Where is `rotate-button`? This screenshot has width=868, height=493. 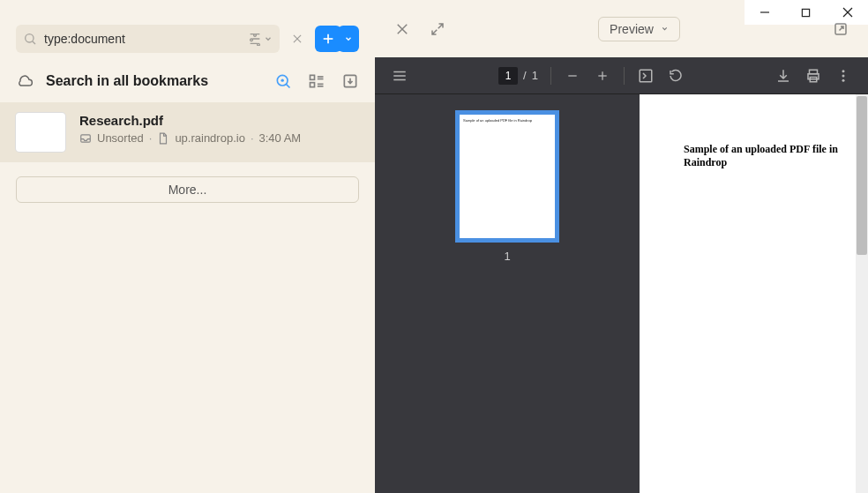
rotate-button is located at coordinates (676, 76).